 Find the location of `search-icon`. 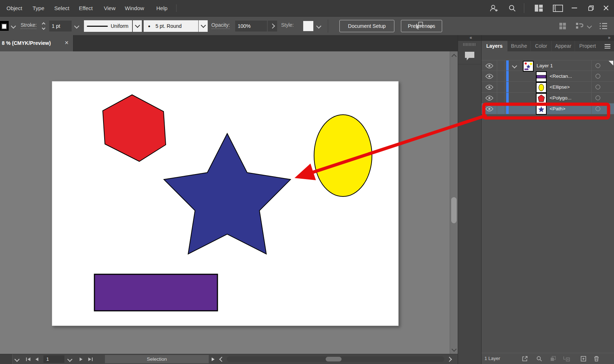

search-icon is located at coordinates (512, 8).